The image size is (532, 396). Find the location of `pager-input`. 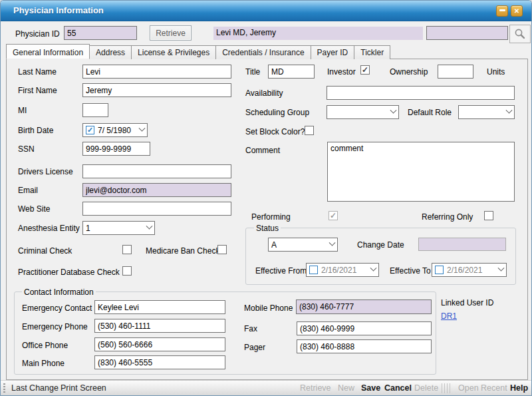

pager-input is located at coordinates (364, 346).